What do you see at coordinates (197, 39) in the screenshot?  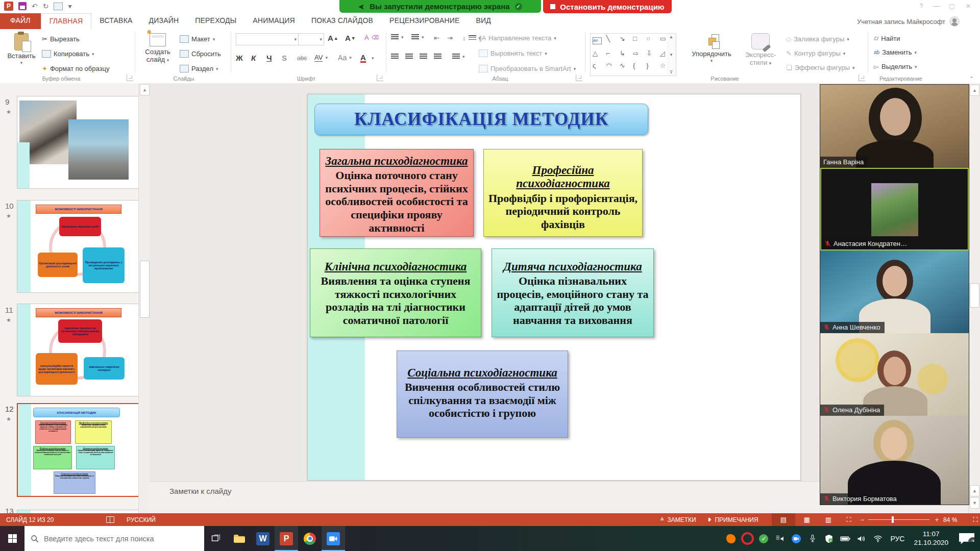 I see `layout-button: Макет▾` at bounding box center [197, 39].